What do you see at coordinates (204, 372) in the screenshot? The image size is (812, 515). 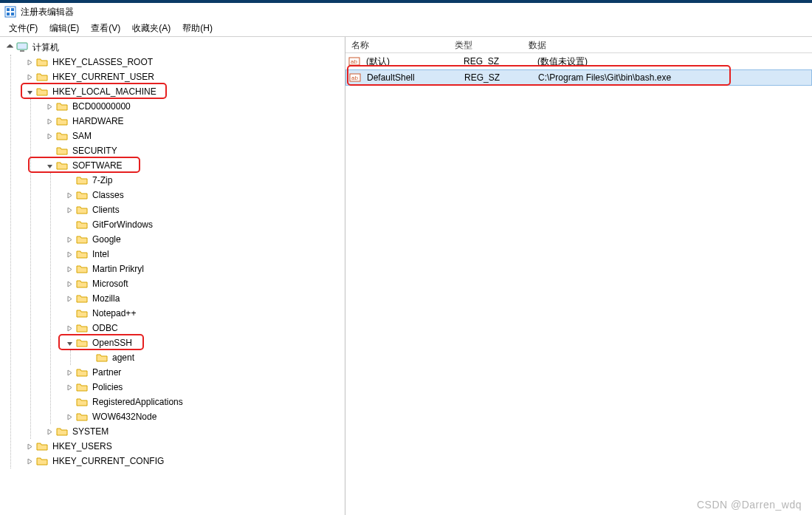 I see `tree-node-partner: Partner` at bounding box center [204, 372].